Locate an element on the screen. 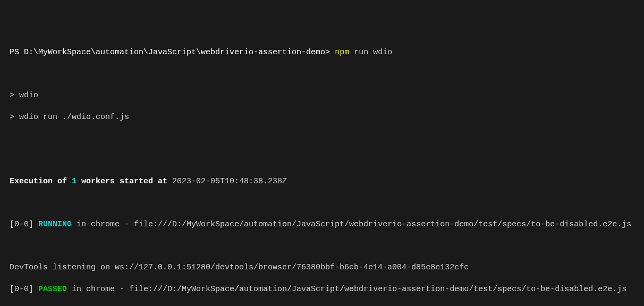 The image size is (644, 306). passed-status: PASSED is located at coordinates (53, 289).